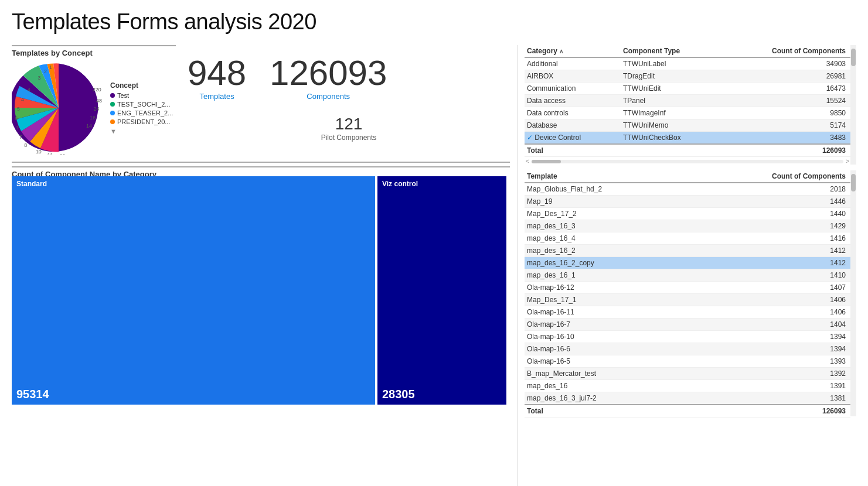 Image resolution: width=868 pixels, height=486 pixels. I want to click on kpi-components-label: Components, so click(328, 96).